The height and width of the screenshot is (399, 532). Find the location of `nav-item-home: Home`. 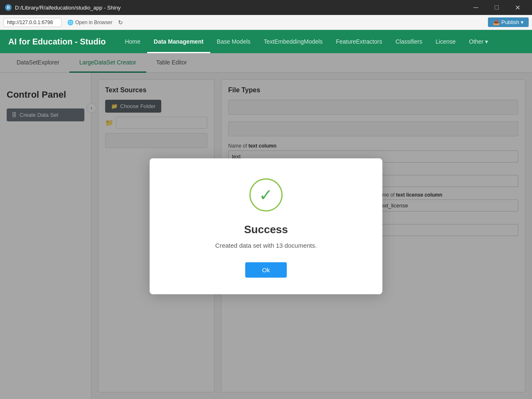

nav-item-home: Home is located at coordinates (132, 42).